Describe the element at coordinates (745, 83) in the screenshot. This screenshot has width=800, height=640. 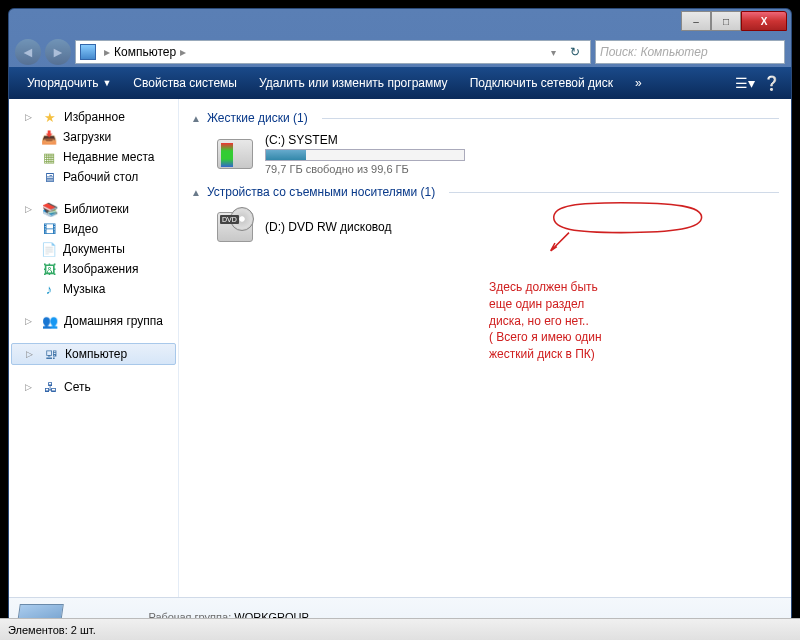
I see `view-options-icon: ☰▾` at that location.